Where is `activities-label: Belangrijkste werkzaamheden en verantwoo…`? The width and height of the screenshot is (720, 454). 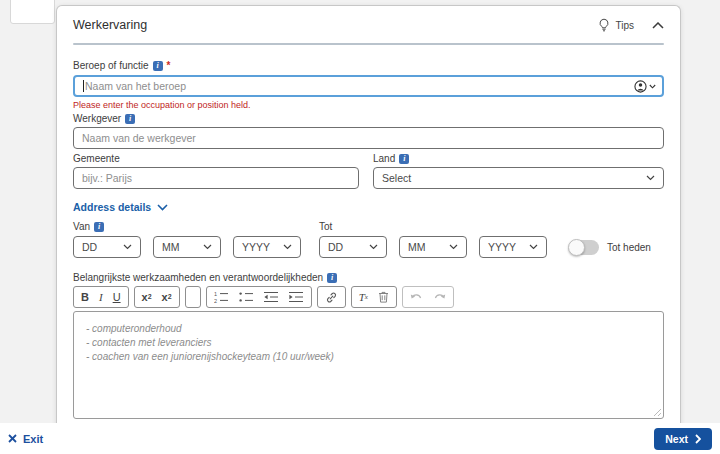 activities-label: Belangrijkste werkzaamheden en verantwoo… is located at coordinates (368, 278).